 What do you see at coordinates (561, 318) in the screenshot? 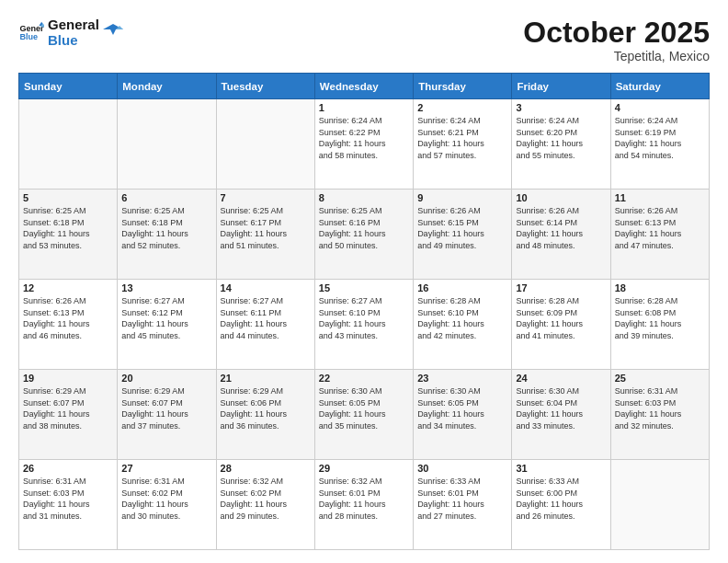
I see `day-info: Sunrise: 6:28 AM Sunset: 6:09 PM Dayligh…` at bounding box center [561, 318].